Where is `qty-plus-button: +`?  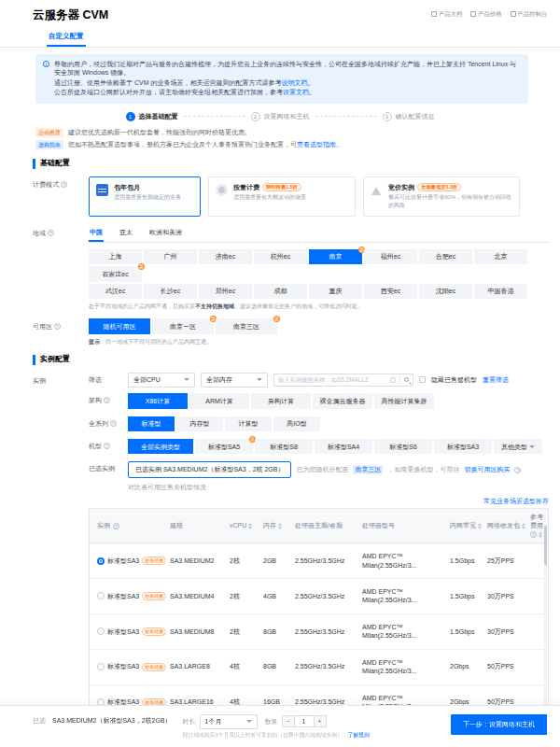
qty-plus-button: + is located at coordinates (320, 721).